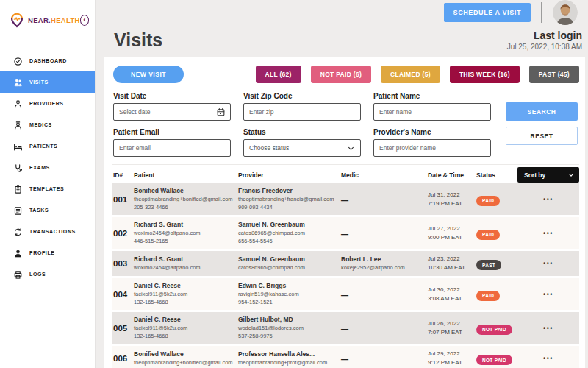  What do you see at coordinates (290, 175) in the screenshot?
I see `column-header-provider: Provider` at bounding box center [290, 175].